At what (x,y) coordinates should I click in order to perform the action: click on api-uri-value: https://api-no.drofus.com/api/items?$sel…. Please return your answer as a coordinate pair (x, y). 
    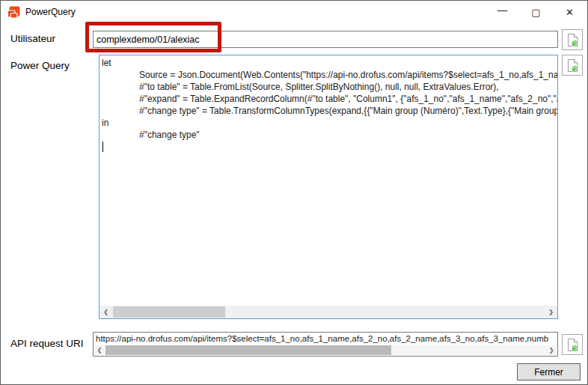
    Looking at the image, I should click on (325, 339).